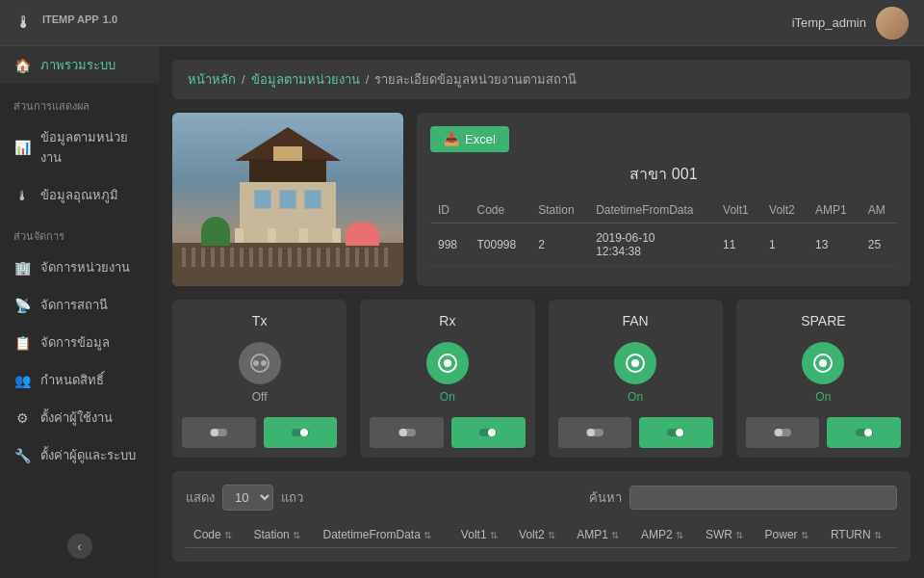 The height and width of the screenshot is (578, 924). What do you see at coordinates (541, 79) in the screenshot?
I see `breadcrumb: หน้าหลัก / ข้อมูลตามหน่วยงาน / รายละเอีย…` at bounding box center [541, 79].